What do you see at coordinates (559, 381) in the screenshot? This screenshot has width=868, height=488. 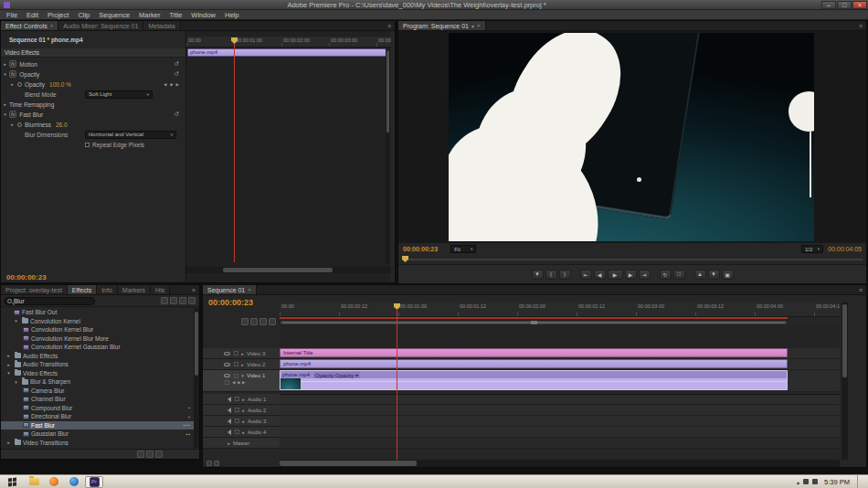 I see `track-lane-video-1: phone.mp4 Opacity:Opacity ▾` at bounding box center [559, 381].